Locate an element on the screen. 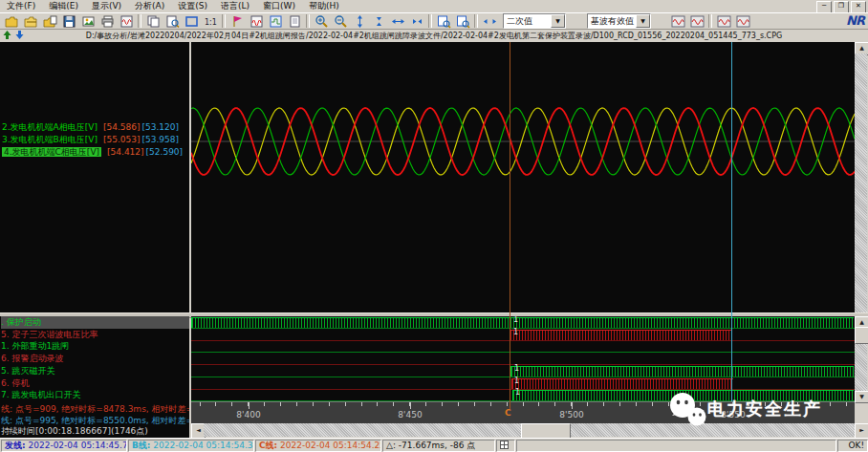 This screenshot has height=452, width=868. cursor-c-value: [55.053] is located at coordinates (122, 140).